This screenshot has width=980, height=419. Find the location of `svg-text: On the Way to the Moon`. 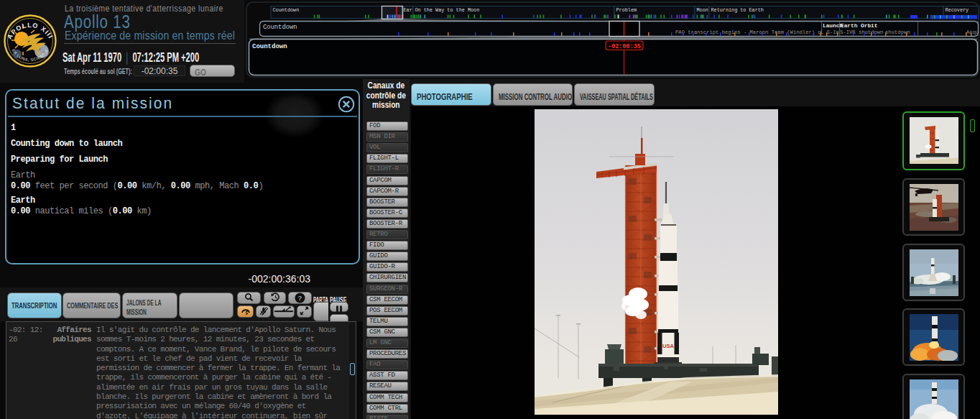

svg-text: On the Way to the Moon is located at coordinates (448, 10).